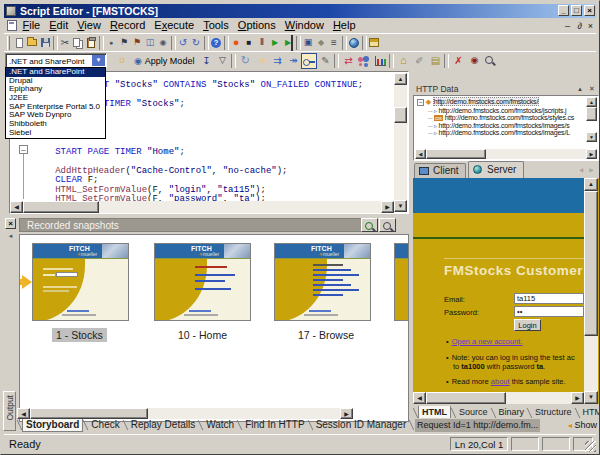 This screenshot has height=455, width=600. Describe the element at coordinates (478, 102) in the screenshot. I see `http-tree-root: – ◆ http://demo.fmstocks.com/fmstocks/` at that location.